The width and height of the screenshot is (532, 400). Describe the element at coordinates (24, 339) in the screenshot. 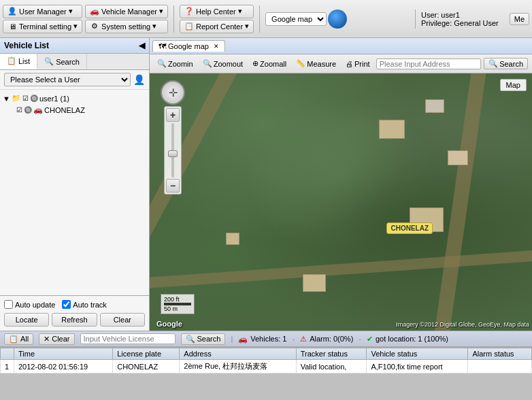

I see `all-label: All` at that location.